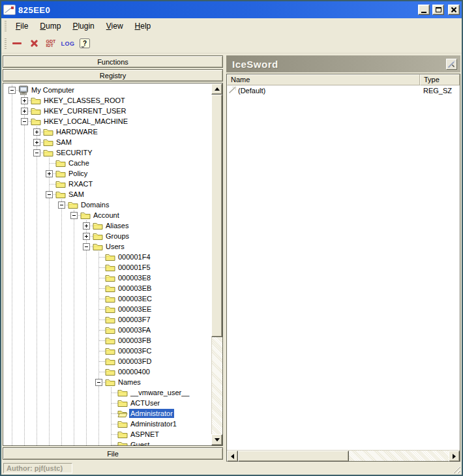  What do you see at coordinates (114, 330) in the screenshot?
I see `tree-node-000003fa: 000003FA` at bounding box center [114, 330].